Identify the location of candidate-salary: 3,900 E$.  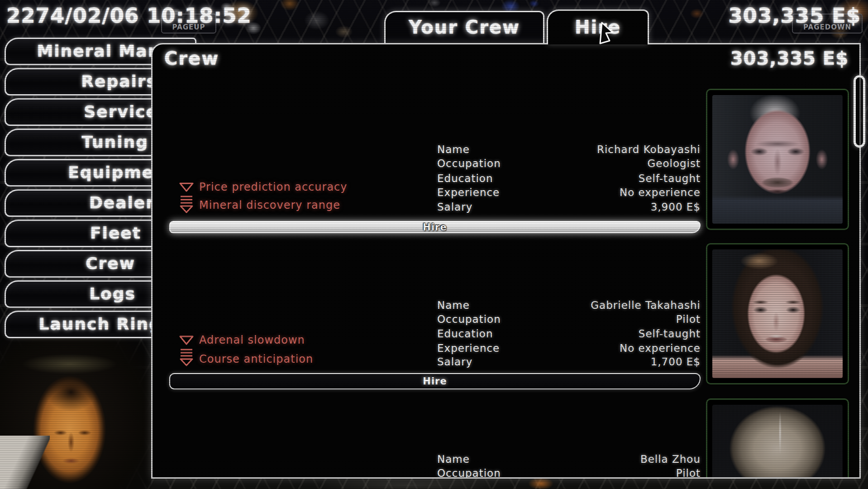
(585, 207).